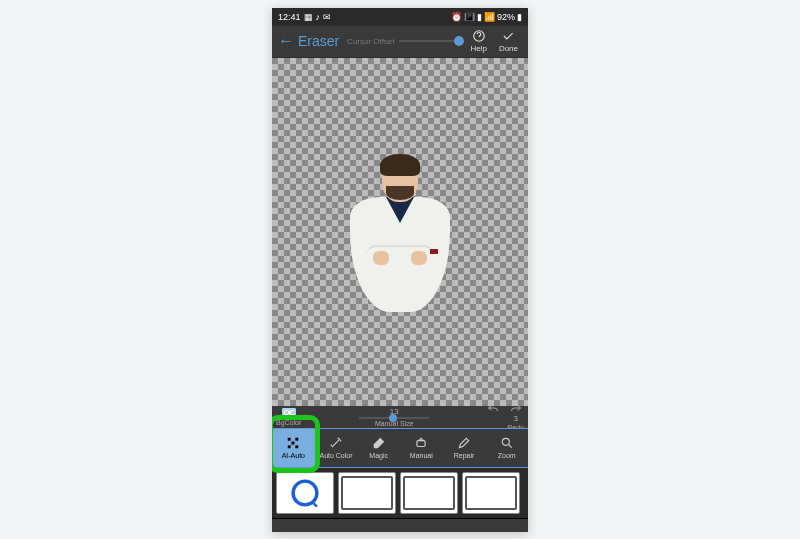 The image size is (800, 539). Describe the element at coordinates (507, 443) in the screenshot. I see `zoom-icon` at that location.